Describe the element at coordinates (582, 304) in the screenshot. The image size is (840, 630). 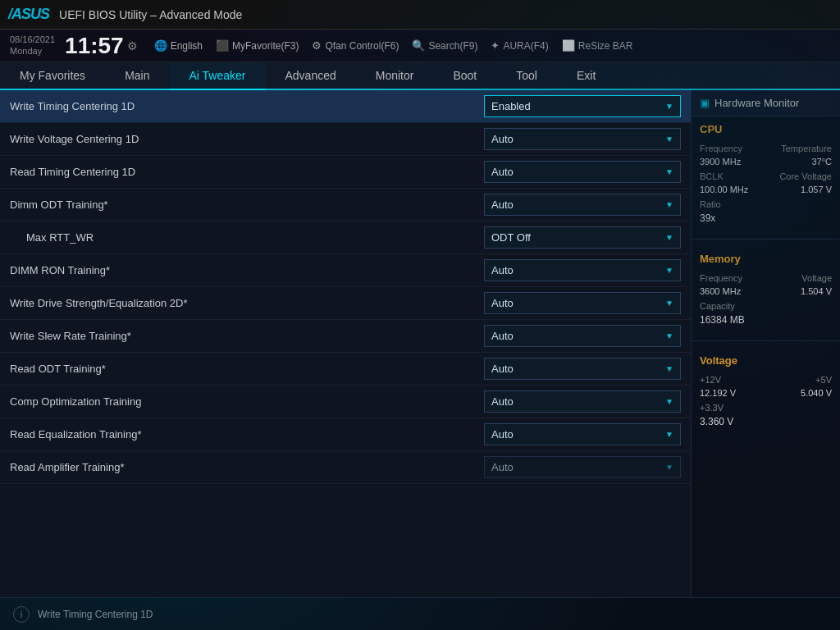
I see `dropdown-write-drive: Auto ▼` at that location.